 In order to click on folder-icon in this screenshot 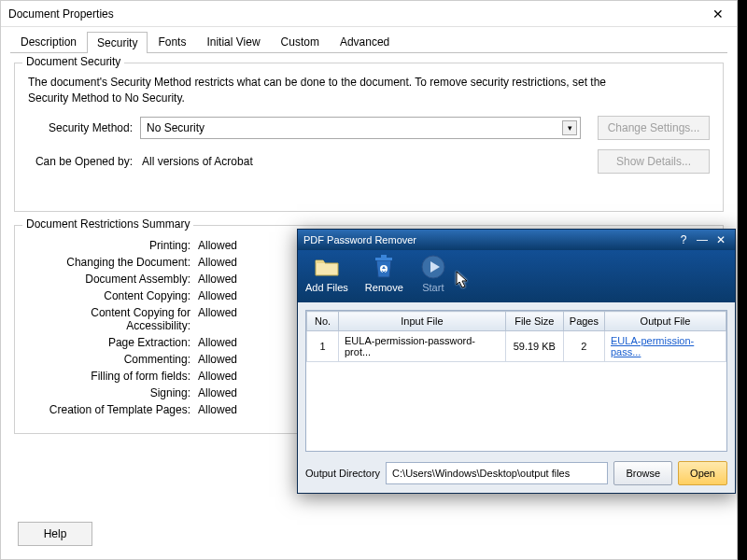, I will do `click(327, 267)`.